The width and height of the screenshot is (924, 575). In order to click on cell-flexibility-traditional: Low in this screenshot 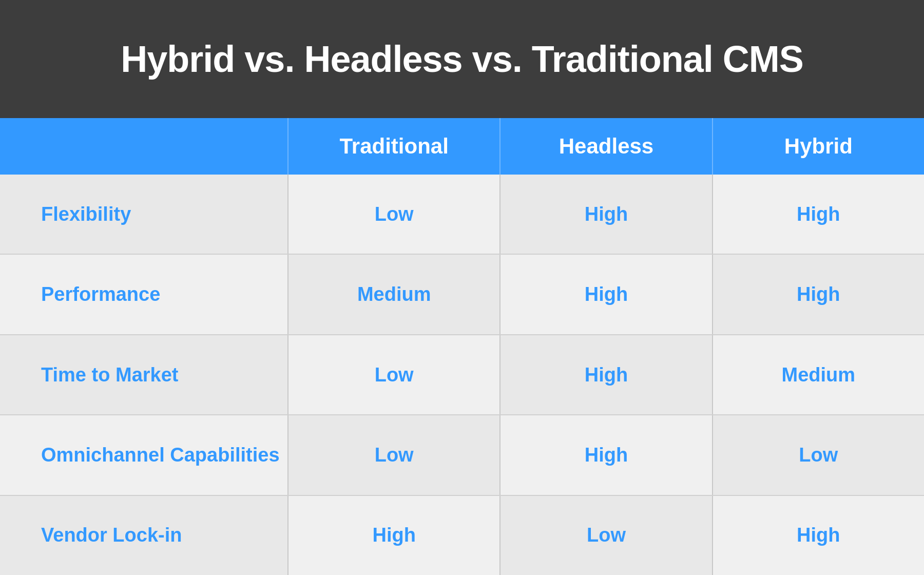, I will do `click(393, 214)`.